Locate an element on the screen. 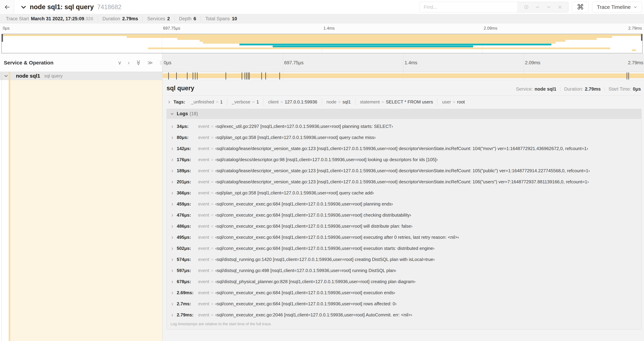 This screenshot has width=644, height=341. locate-icon is located at coordinates (526, 7).